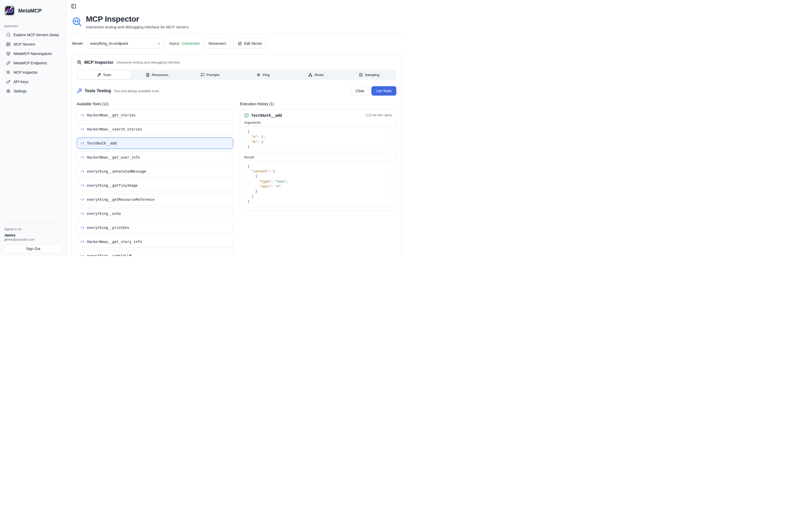  I want to click on tools-testing-subtitle: Test and debug available tools, so click(136, 91).